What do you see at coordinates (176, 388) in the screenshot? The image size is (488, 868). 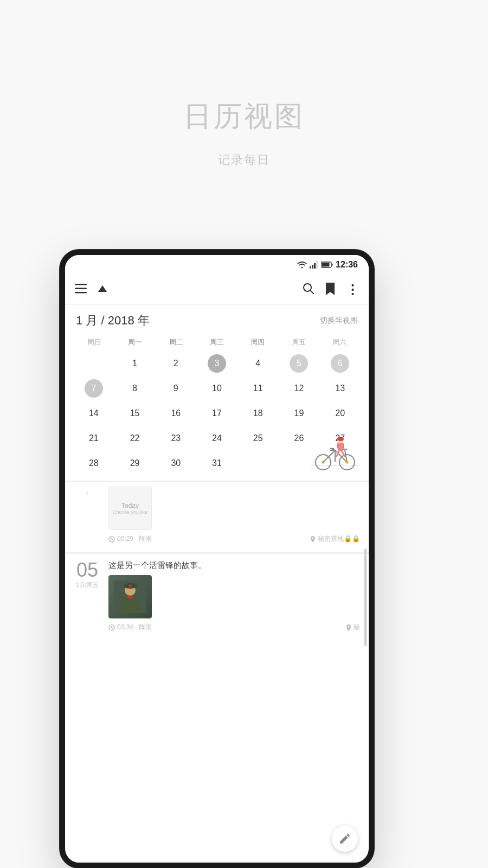 I see `cal-cell: 9` at bounding box center [176, 388].